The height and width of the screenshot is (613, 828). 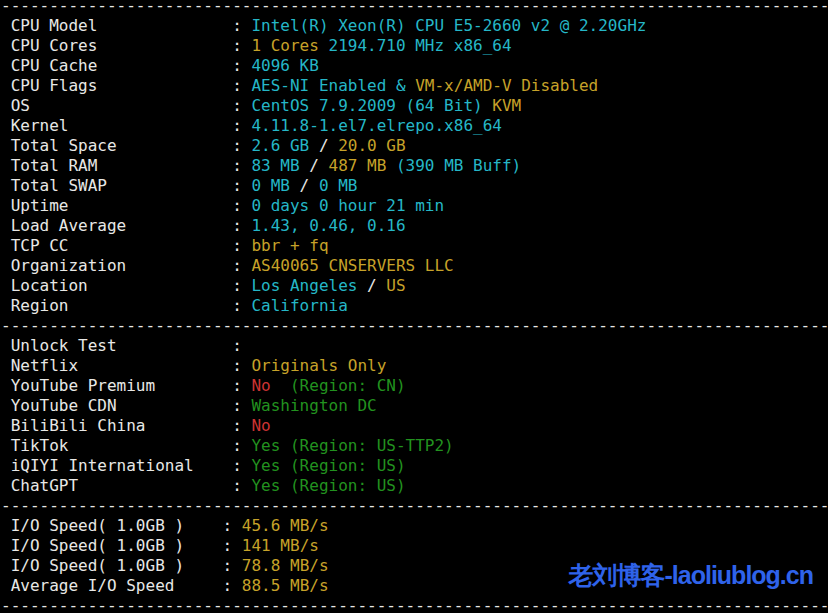 I want to click on terminal-line-i-o-speed-1-0gb-: I/O Speed( 1.0GB ) : 141 MB/s, so click(x=414, y=546).